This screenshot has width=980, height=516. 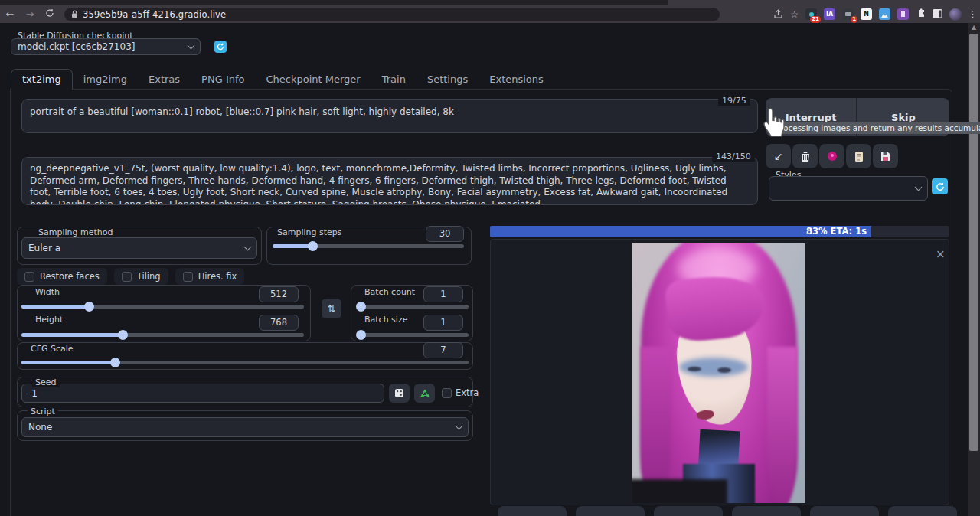 What do you see at coordinates (875, 14) in the screenshot?
I see `toolbar-extensions: ☆ 21 IA 1 N ⋮` at bounding box center [875, 14].